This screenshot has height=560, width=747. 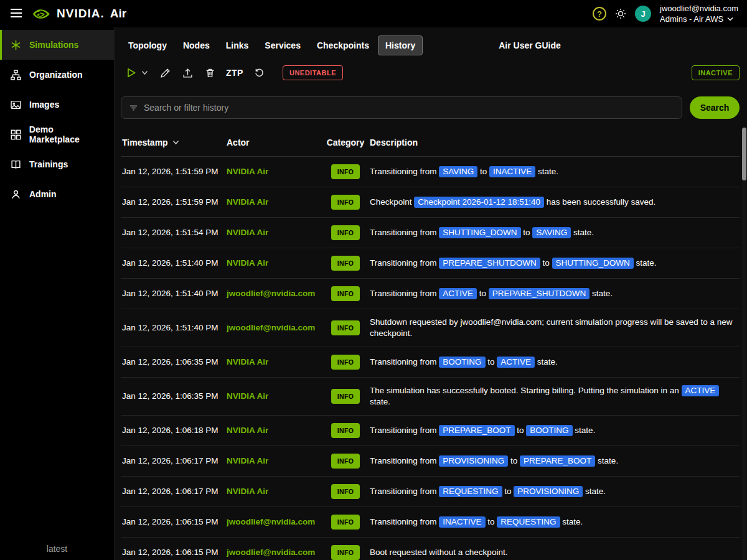 What do you see at coordinates (430, 329) in the screenshot?
I see `table-row: Jan 12, 2026, 1:51:40 PMjwoodlief@nvidia…` at bounding box center [430, 329].